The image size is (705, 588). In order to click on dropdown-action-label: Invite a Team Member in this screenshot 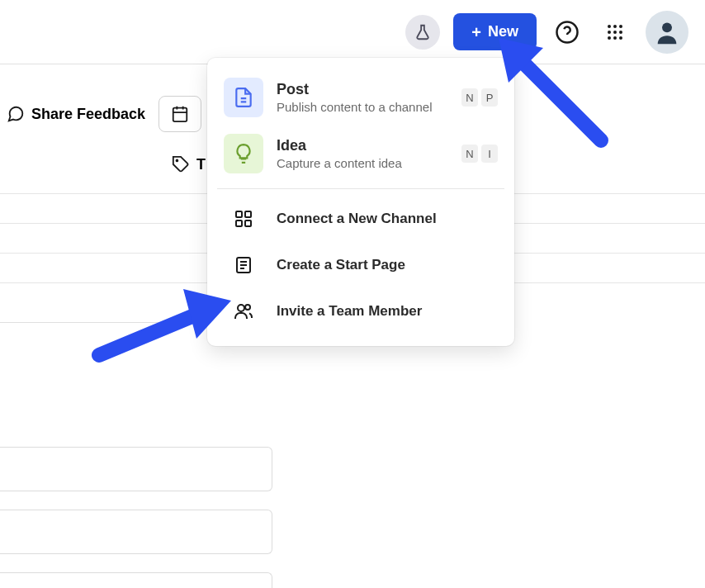, I will do `click(349, 311)`.